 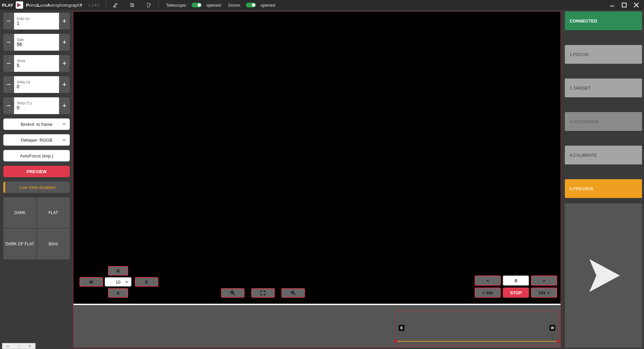 I want to click on gain-row: − Gain +, so click(x=37, y=42).